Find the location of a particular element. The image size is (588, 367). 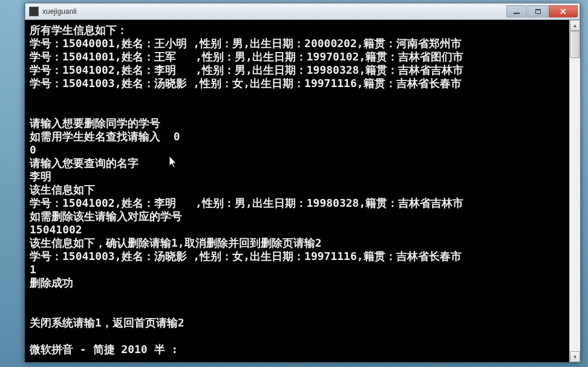

prompt-line: 如需用学生姓名查找请输入 0 is located at coordinates (297, 137).